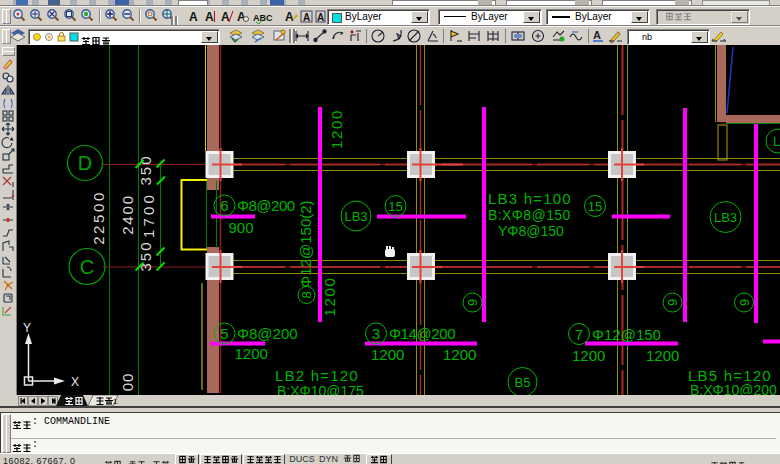 The width and height of the screenshot is (780, 464). I want to click on svg-text: 6, so click(224, 206).